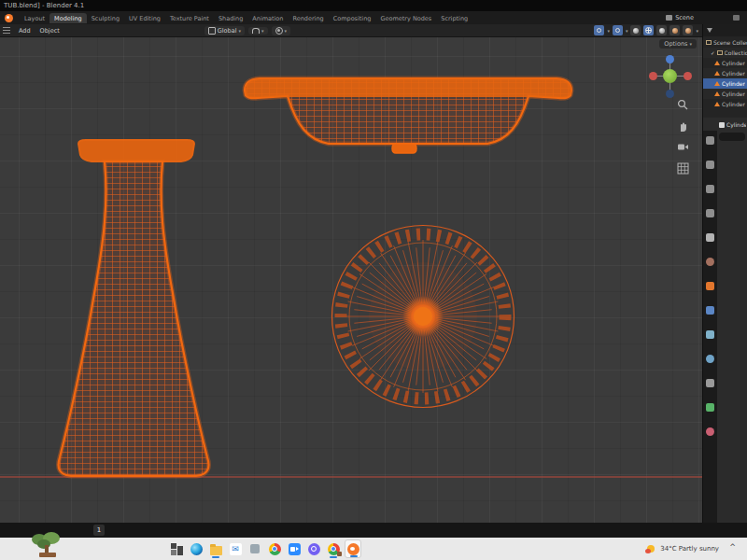 The height and width of the screenshot is (560, 747). I want to click on properties-tab-modifiers, so click(710, 310).